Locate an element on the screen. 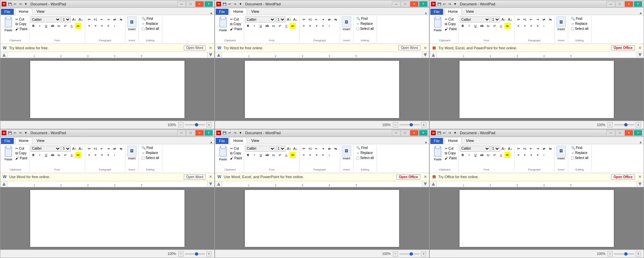 The width and height of the screenshot is (644, 258). align-center-button: ≡ is located at coordinates (525, 155).